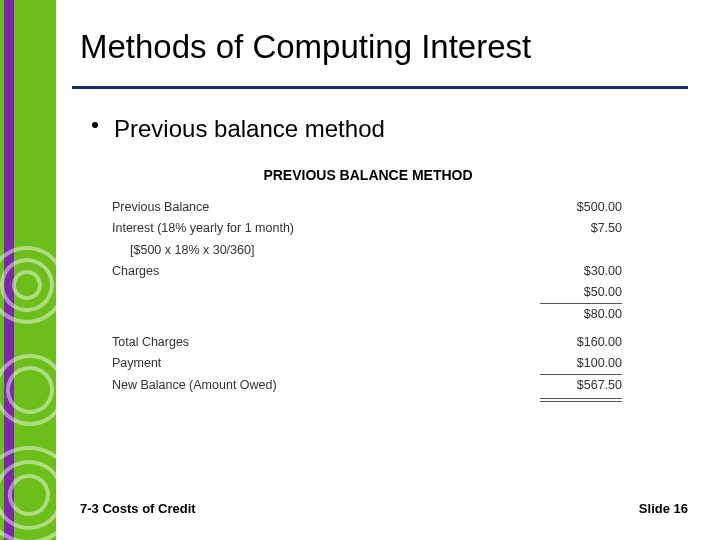 Image resolution: width=720 pixels, height=540 pixels. What do you see at coordinates (95, 125) in the screenshot?
I see `bullet-dot-icon` at bounding box center [95, 125].